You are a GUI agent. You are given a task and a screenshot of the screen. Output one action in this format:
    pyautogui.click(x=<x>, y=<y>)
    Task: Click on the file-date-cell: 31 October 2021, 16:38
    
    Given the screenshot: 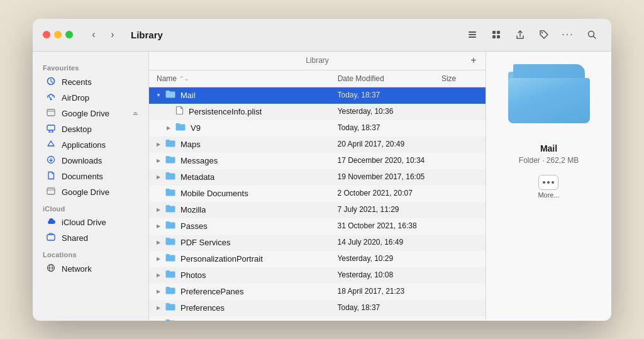 What is the action you would take?
    pyautogui.click(x=384, y=226)
    